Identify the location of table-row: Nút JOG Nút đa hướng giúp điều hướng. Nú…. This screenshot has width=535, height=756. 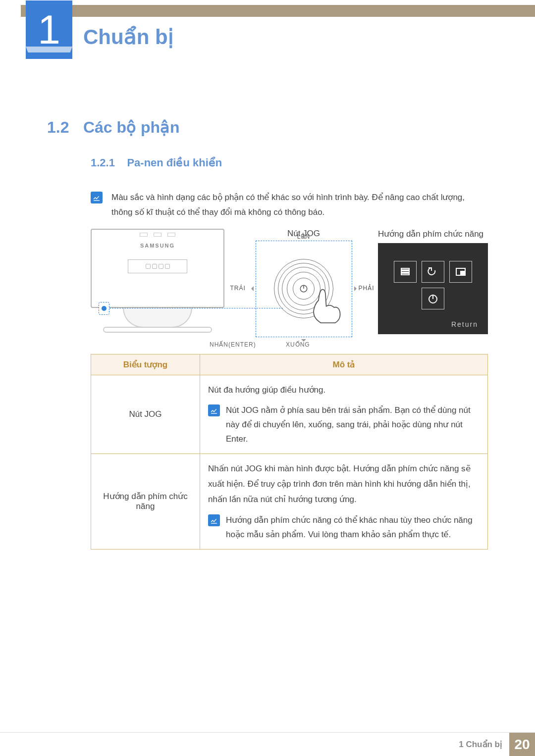
(289, 414).